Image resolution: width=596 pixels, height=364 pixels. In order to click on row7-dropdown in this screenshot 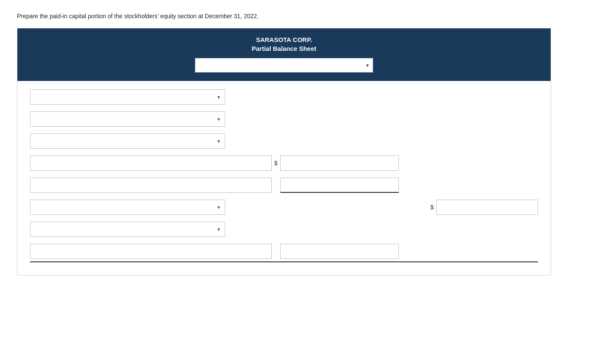, I will do `click(128, 229)`.